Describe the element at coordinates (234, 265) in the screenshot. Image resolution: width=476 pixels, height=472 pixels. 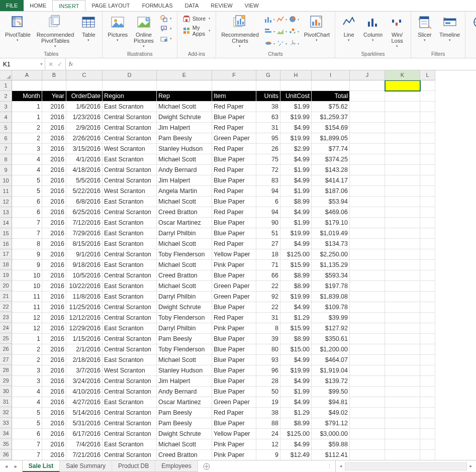
I see `cell-F18: Pink Paper` at that location.